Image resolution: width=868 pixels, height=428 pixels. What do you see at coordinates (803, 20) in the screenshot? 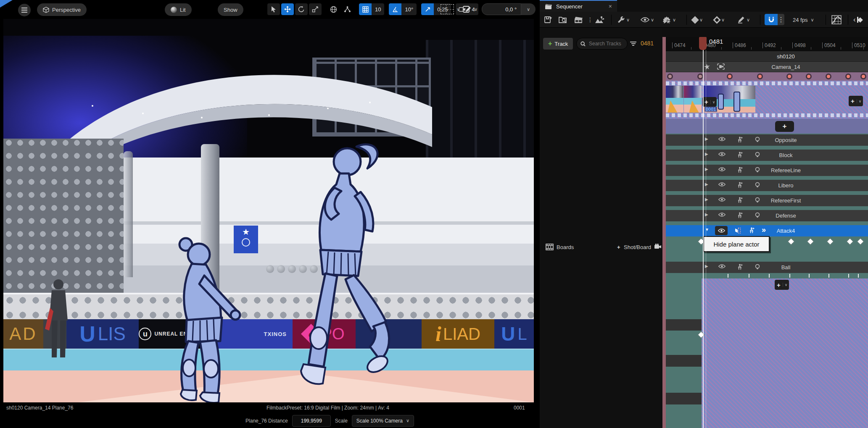
I see `fps-dropdown: 24 fps∨` at bounding box center [803, 20].